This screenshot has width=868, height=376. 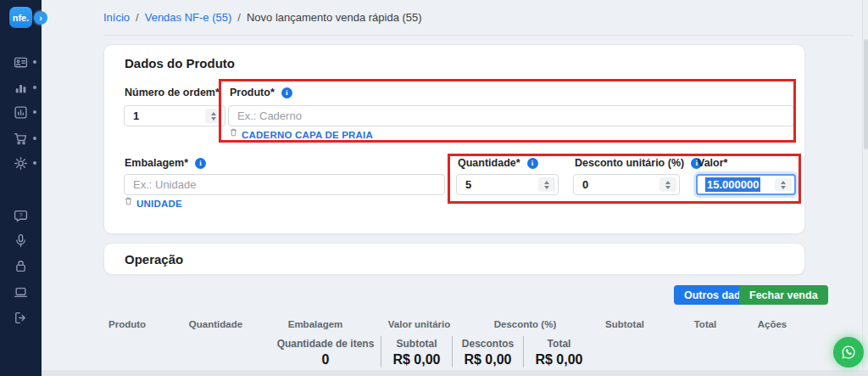 What do you see at coordinates (261, 93) in the screenshot?
I see `product-label: Produto* i` at bounding box center [261, 93].